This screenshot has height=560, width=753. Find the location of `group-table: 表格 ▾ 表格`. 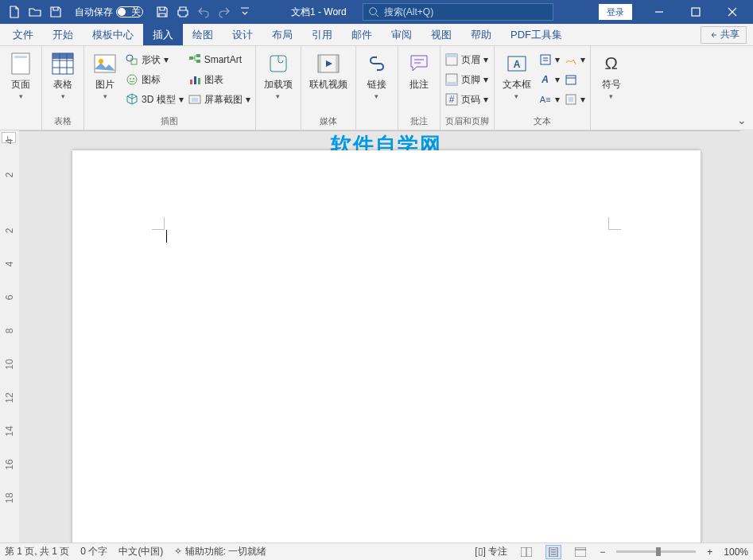

group-table: 表格 ▾ 表格 is located at coordinates (64, 88).